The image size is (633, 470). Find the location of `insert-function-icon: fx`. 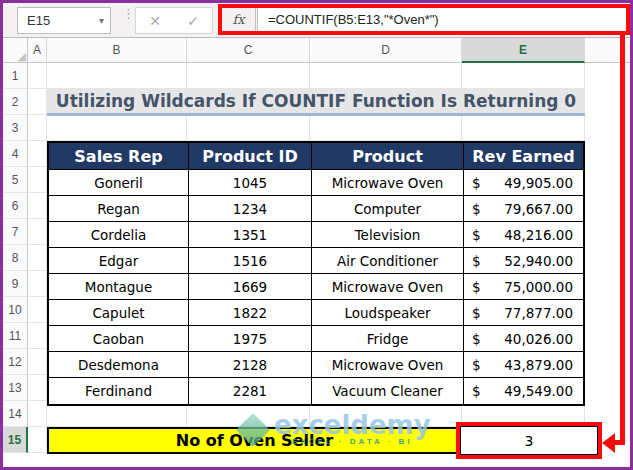

insert-function-icon: fx is located at coordinates (238, 20).